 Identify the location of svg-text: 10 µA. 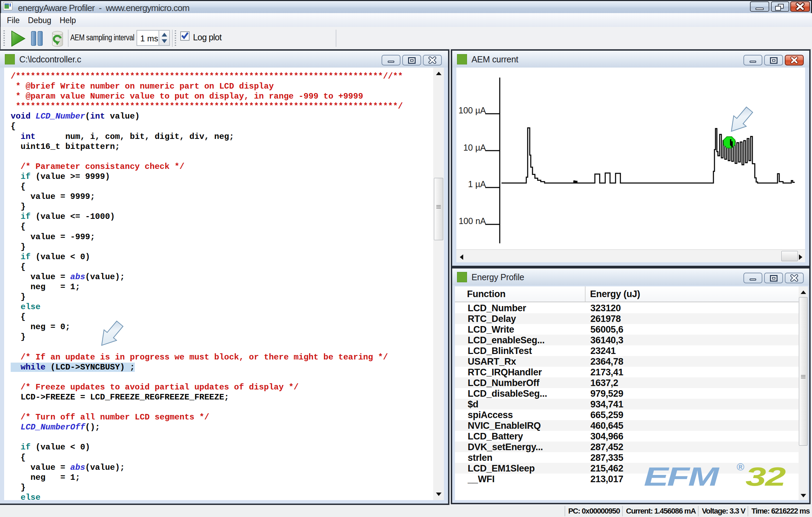
(475, 148).